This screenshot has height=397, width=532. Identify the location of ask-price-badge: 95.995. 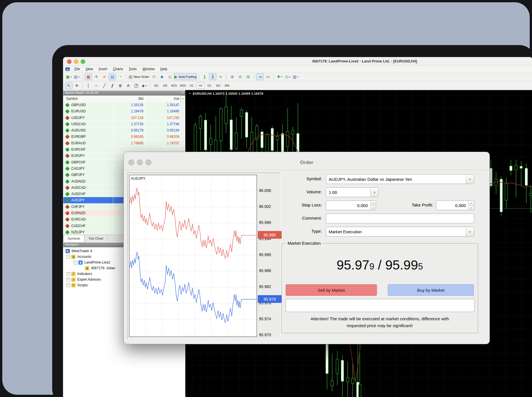
(270, 235).